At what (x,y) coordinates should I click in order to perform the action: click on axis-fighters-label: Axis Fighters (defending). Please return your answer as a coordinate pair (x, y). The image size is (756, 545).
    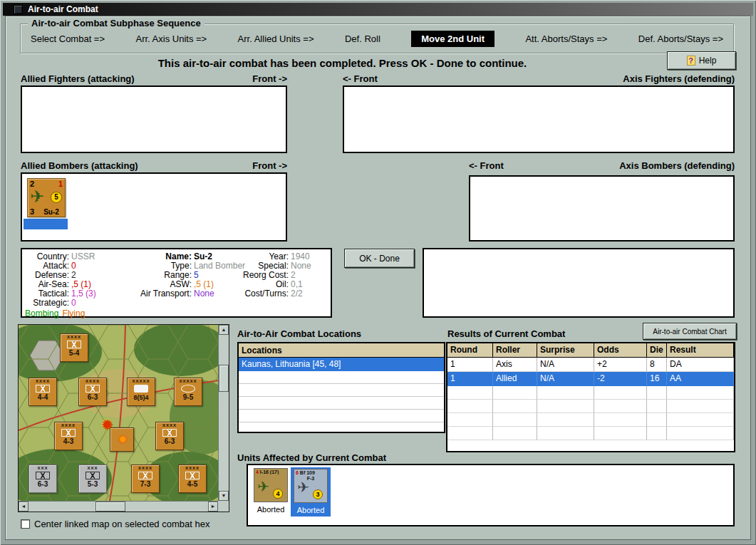
    Looking at the image, I should click on (620, 78).